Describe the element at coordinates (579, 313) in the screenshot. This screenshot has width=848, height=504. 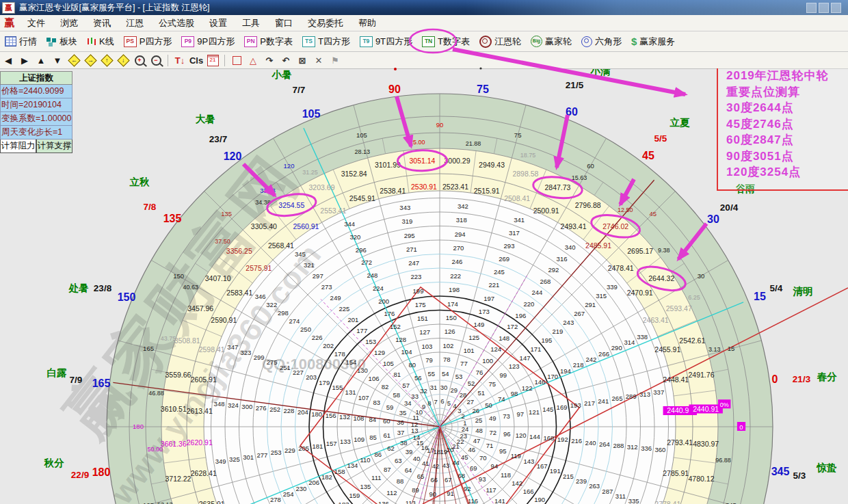
I see `svg-text: 267` at that location.